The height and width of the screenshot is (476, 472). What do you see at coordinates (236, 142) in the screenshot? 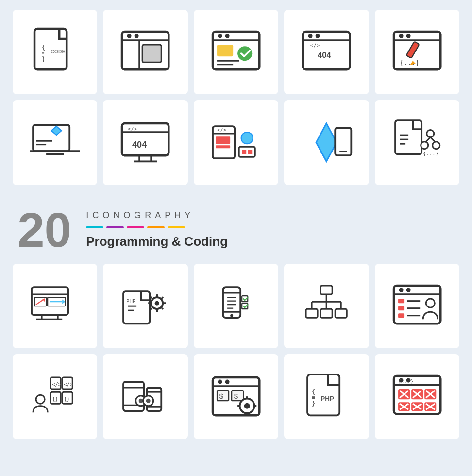
I see `icon-card-app-layout: </>` at bounding box center [236, 142].